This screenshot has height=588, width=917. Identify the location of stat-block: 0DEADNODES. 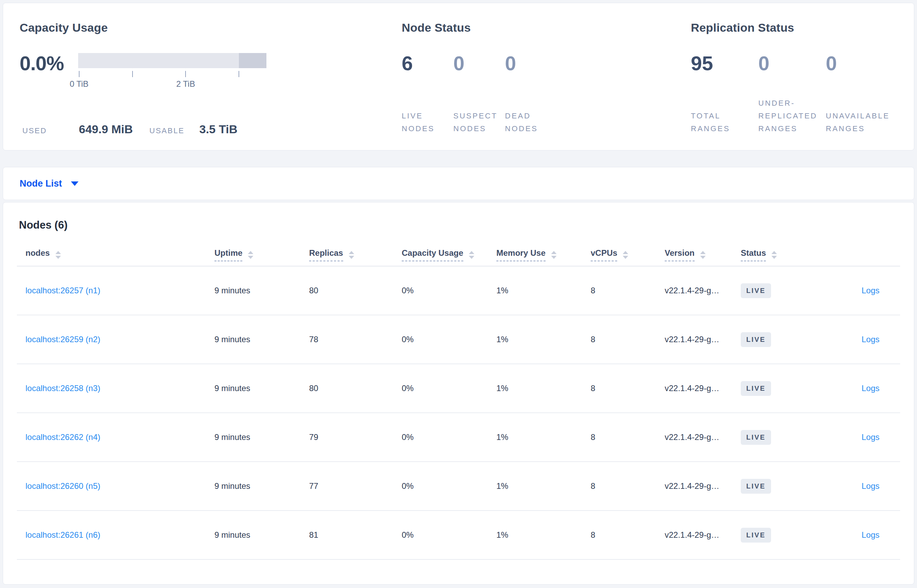
(531, 94).